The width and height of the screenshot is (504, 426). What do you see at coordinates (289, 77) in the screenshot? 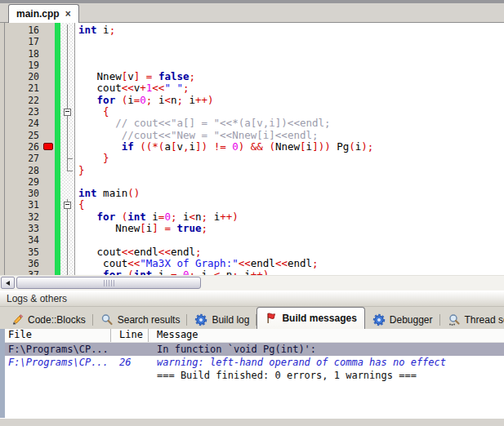
I see `code-text: Nnew[v] = false;` at bounding box center [289, 77].